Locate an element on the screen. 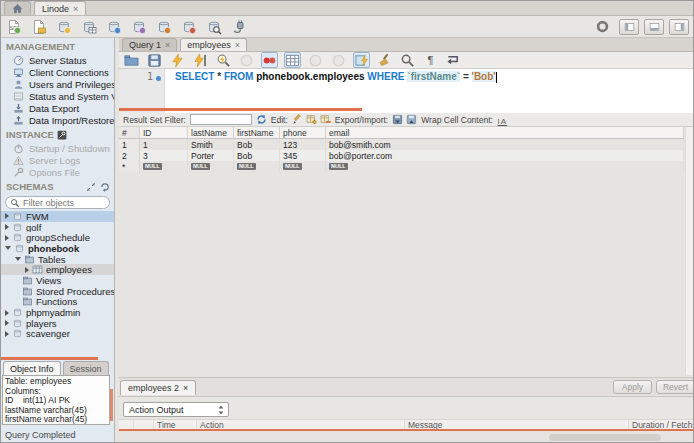 This screenshot has height=443, width=694. toggle-stop-on-error-button is located at coordinates (270, 60).